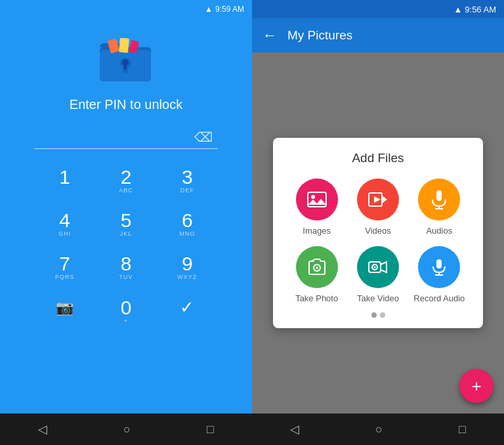 The height and width of the screenshot is (445, 504). I want to click on add-files-title: Add Files, so click(378, 158).